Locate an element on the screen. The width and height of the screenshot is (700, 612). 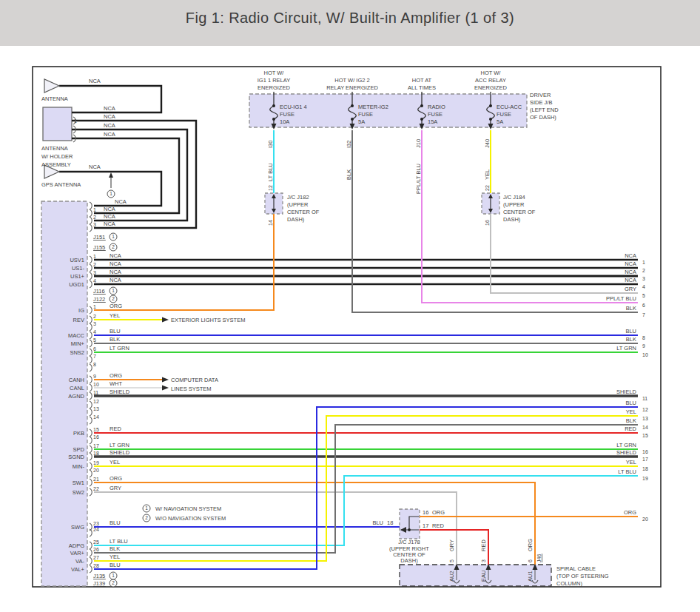
label: IG is located at coordinates (81, 311).